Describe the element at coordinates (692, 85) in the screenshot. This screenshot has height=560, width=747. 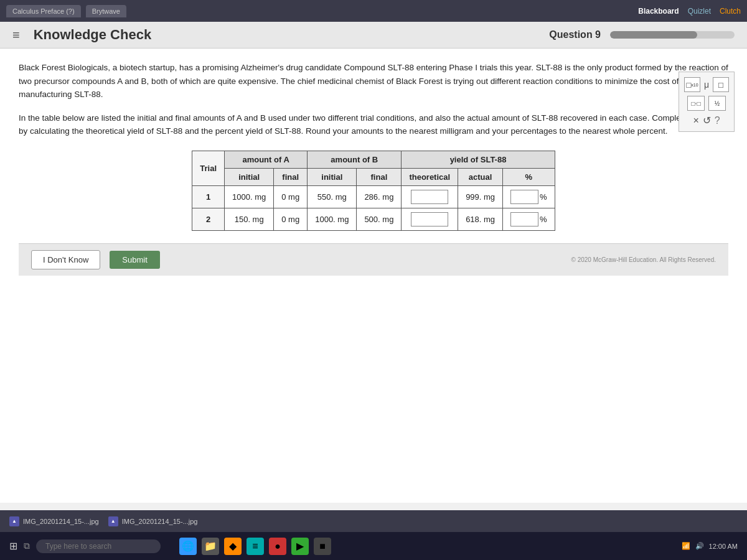
I see `math-btn-superscript: □x10` at that location.